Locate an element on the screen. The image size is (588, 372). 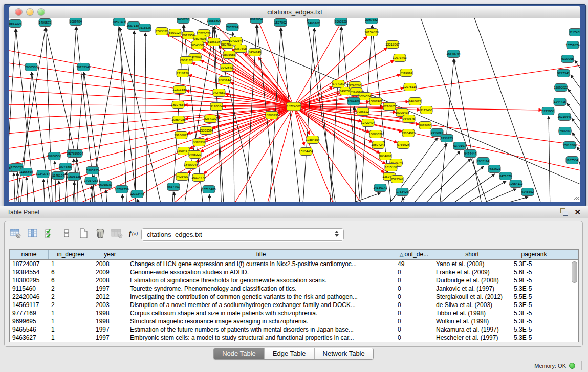
table-row: 1938455462009Genome-wide association stu… is located at coordinates (294, 272).